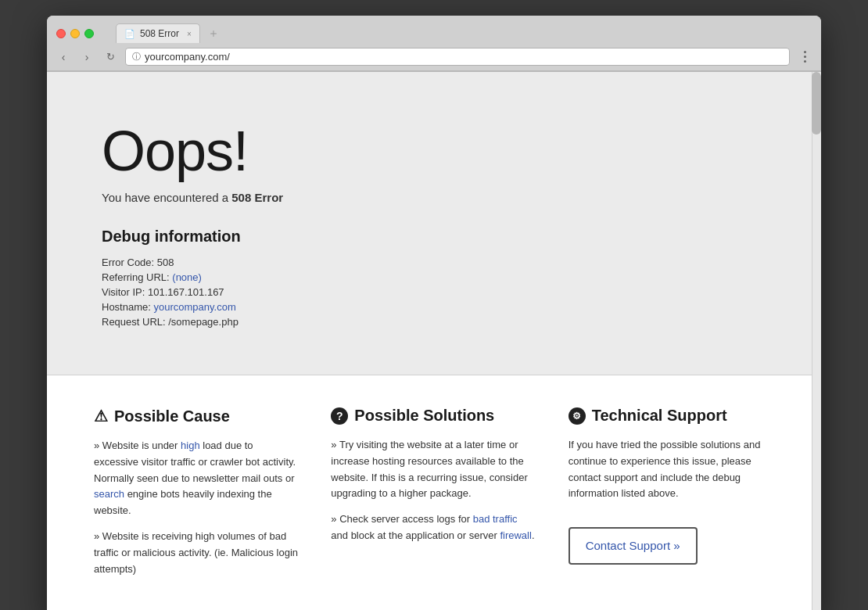  What do you see at coordinates (197, 479) in the screenshot?
I see `cause-paragraph-1: » Website is under high load due to exce…` at bounding box center [197, 479].